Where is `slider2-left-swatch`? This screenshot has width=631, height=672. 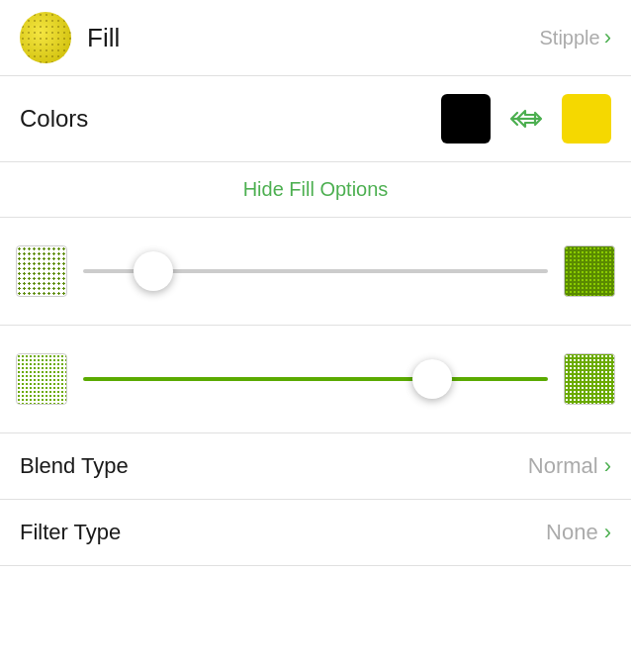
slider2-left-swatch is located at coordinates (42, 379).